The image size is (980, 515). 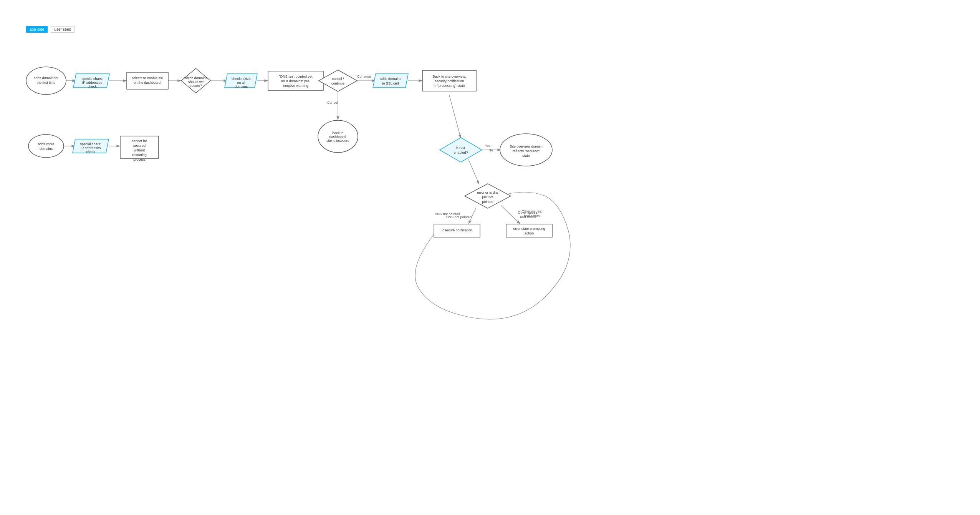 I want to click on node-site-secured-text1: Site overview domain, so click(x=526, y=146).